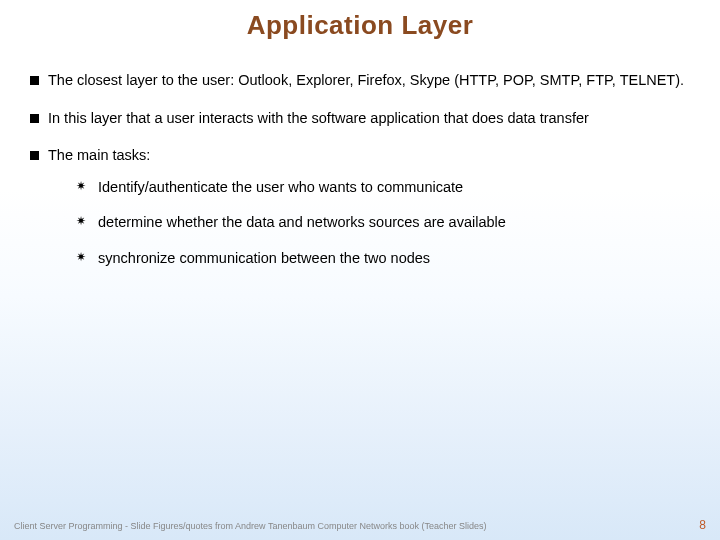 The image size is (720, 540). What do you see at coordinates (318, 118) in the screenshot?
I see `bullet-text: In this layer that a user interacts with…` at bounding box center [318, 118].